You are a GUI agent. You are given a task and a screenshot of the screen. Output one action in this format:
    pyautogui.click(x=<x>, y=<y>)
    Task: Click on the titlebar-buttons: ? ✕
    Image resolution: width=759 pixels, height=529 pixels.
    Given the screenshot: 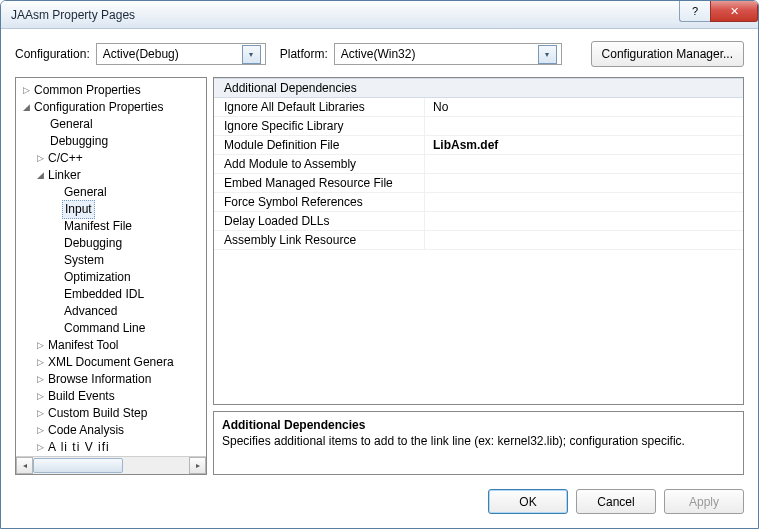 What is the action you would take?
    pyautogui.click(x=718, y=14)
    